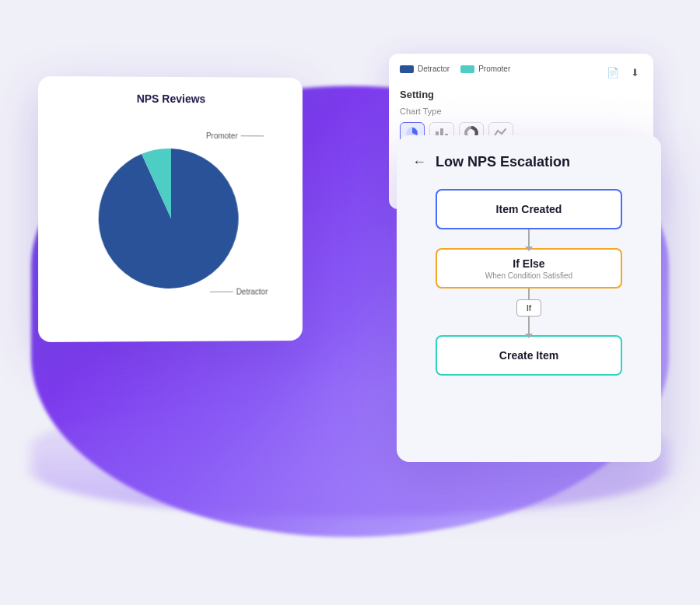 This screenshot has height=605, width=700. Describe the element at coordinates (529, 312) in the screenshot. I see `if-badge-group: If` at that location.